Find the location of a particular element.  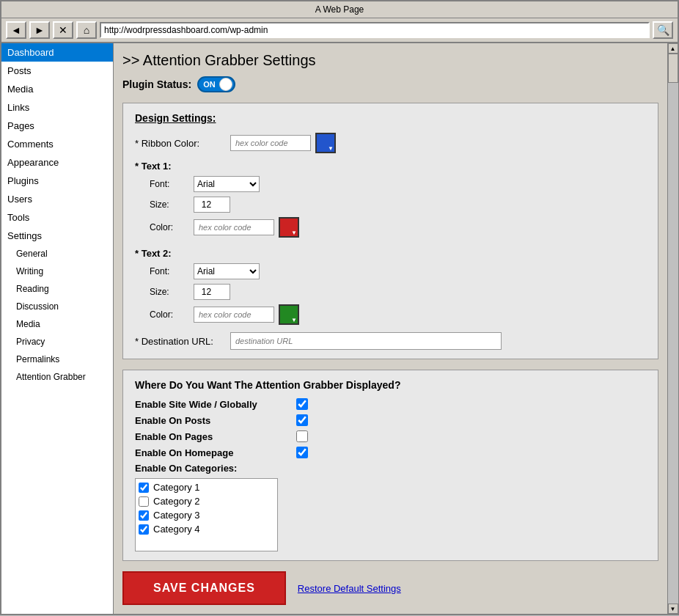

sidebar-item-posts: Posts is located at coordinates (57, 70).